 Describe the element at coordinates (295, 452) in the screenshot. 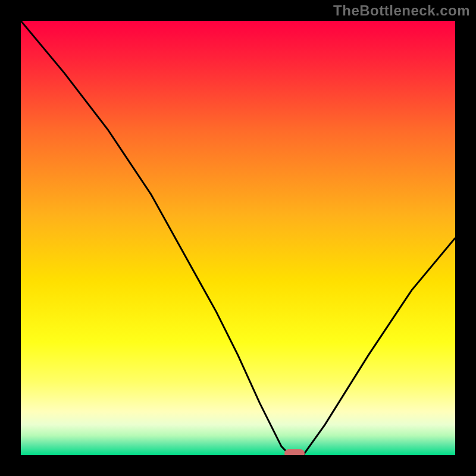

I see `optimal-marker` at that location.